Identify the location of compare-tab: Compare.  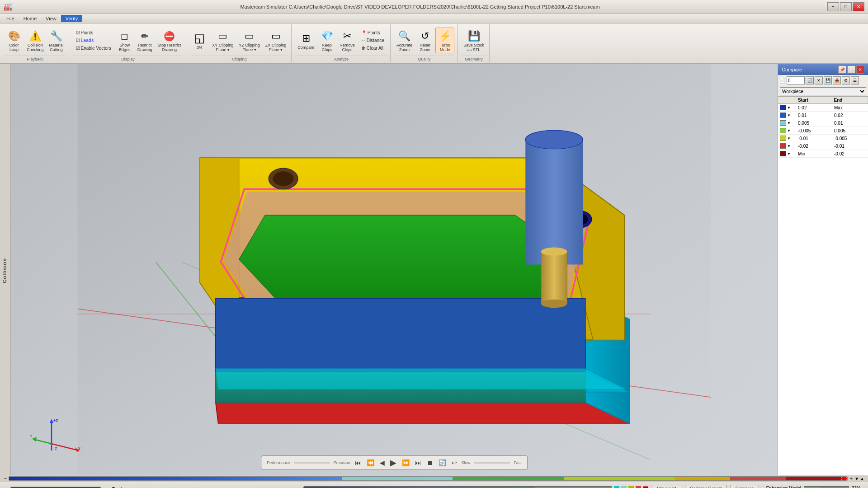
(745, 487).